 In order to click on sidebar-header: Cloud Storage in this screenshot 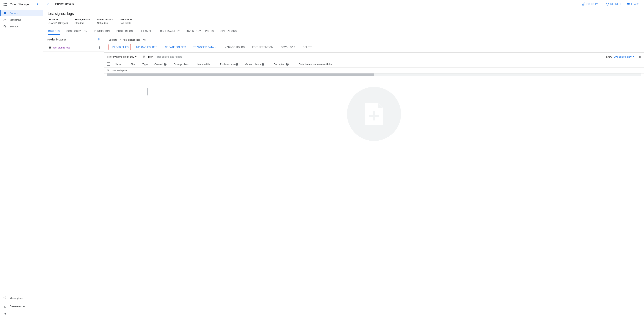, I will do `click(22, 4)`.